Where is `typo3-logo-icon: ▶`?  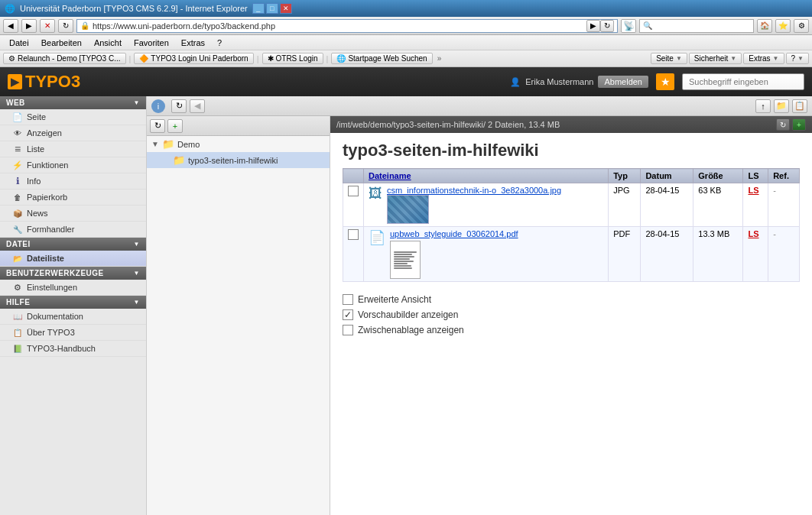
typo3-logo-icon: ▶ is located at coordinates (15, 82).